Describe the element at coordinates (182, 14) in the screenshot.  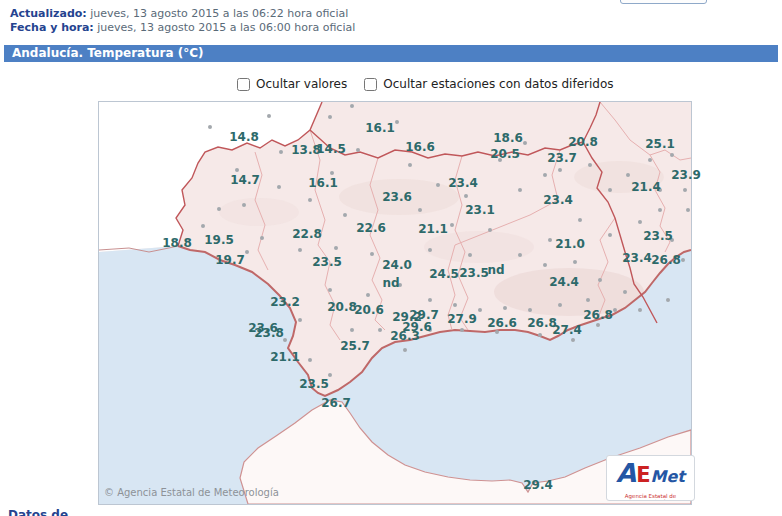
I see `updated-line: Actualizado: jueves, 13 agosto 2015 a la…` at that location.